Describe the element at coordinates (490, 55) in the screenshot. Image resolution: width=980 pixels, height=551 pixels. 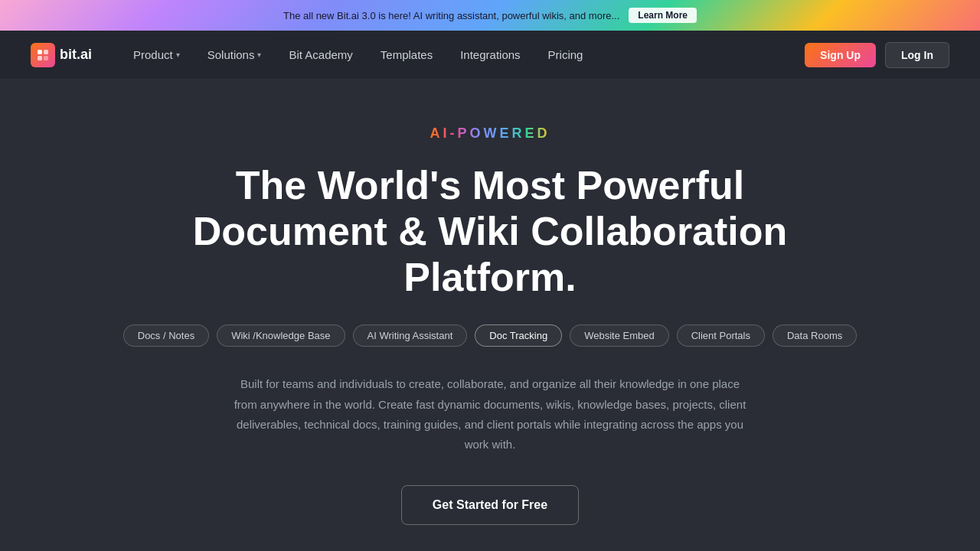
I see `nav-integrations: Integrations` at that location.